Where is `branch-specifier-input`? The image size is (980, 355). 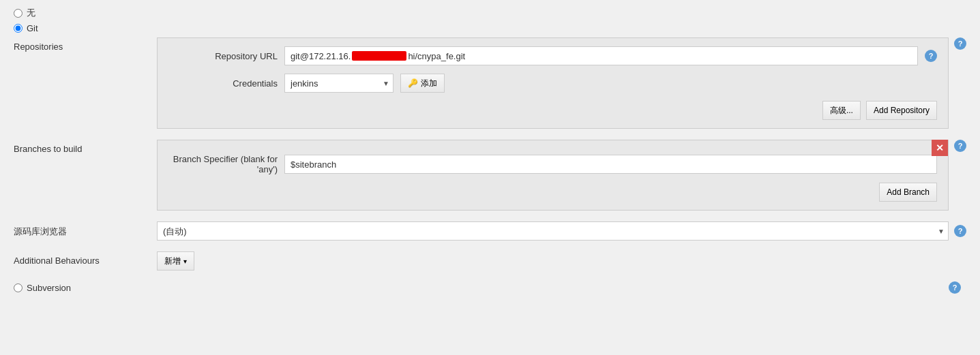 branch-specifier-input is located at coordinates (611, 164).